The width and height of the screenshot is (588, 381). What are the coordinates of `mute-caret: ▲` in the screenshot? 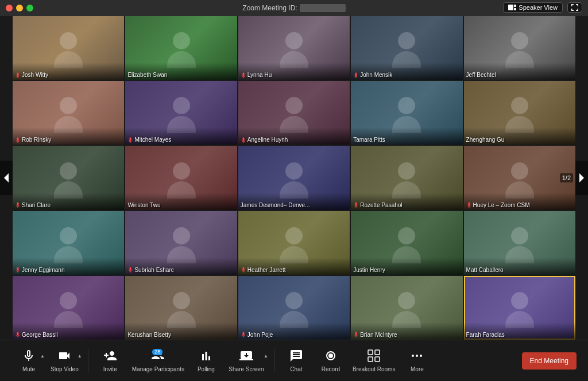 It's located at (42, 356).